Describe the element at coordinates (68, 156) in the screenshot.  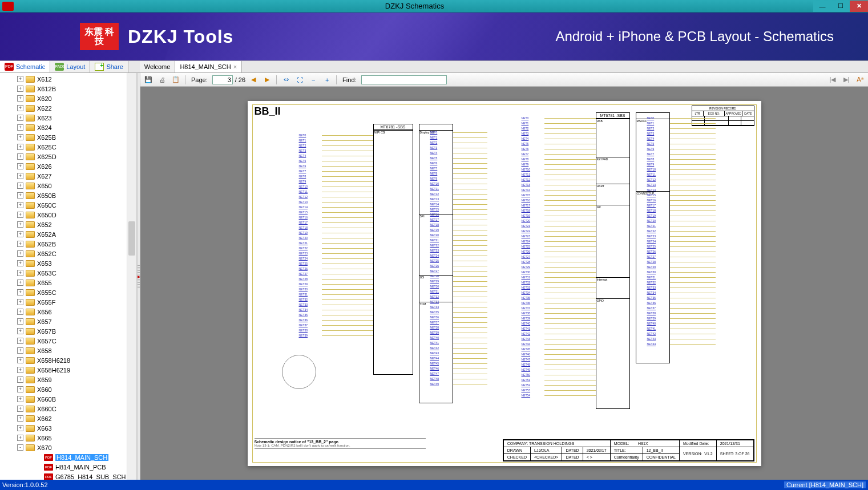
I see `tree-folder-X625D: X625D` at that location.